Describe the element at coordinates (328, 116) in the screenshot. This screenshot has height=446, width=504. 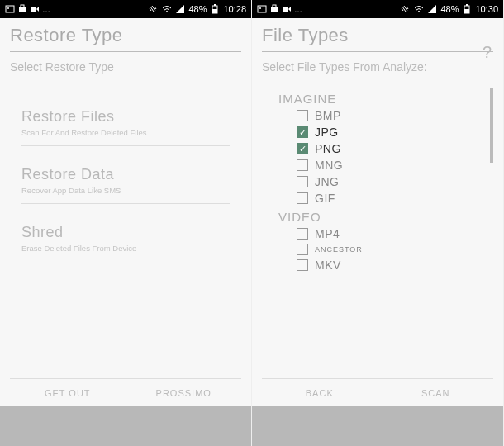
I see `filetype-label: BMP` at that location.